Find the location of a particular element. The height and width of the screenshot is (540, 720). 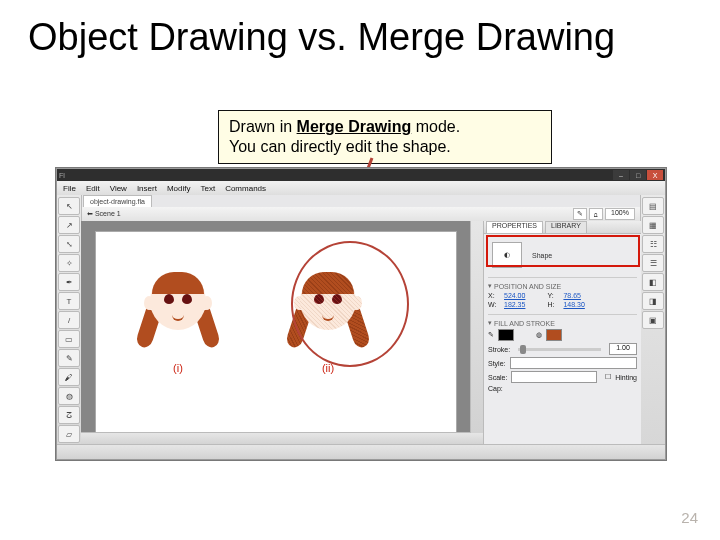

zoom-field: 100% is located at coordinates (620, 214).